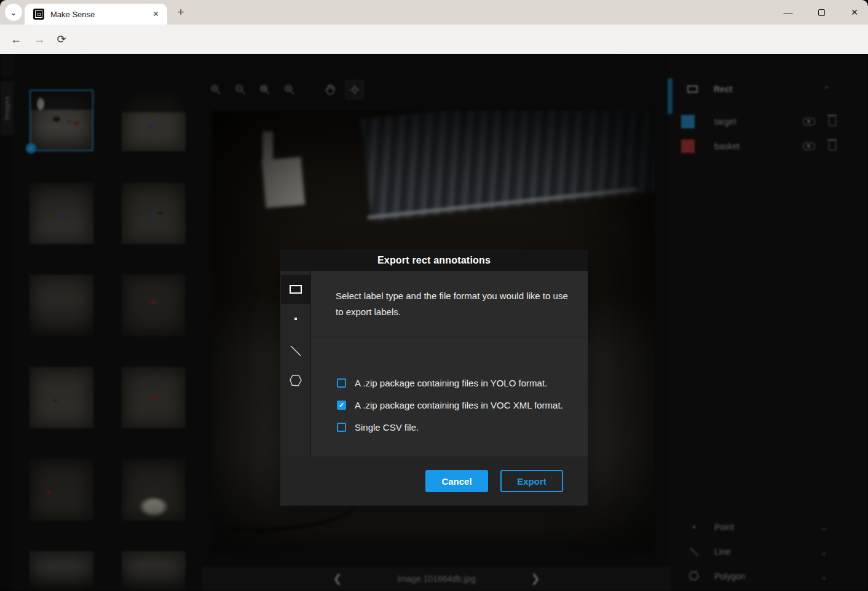 The height and width of the screenshot is (591, 868). Describe the element at coordinates (826, 90) in the screenshot. I see `chevron-up-icon: ⌃` at that location.